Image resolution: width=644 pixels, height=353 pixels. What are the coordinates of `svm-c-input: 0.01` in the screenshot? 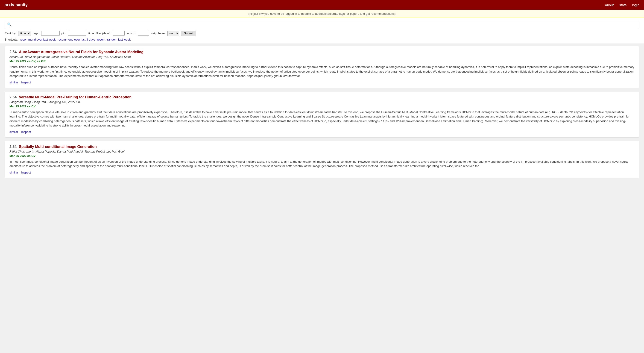 It's located at (144, 33).